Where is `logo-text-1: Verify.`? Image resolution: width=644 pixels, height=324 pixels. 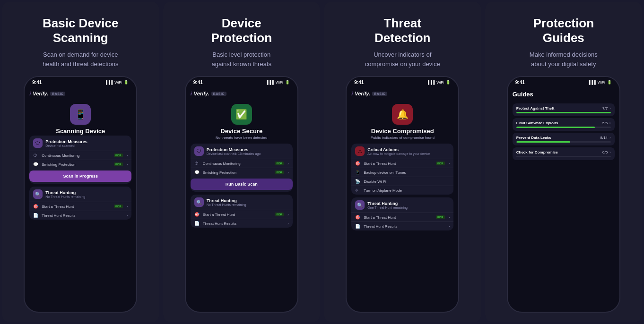
logo-text-1: Verify. is located at coordinates (41, 94).